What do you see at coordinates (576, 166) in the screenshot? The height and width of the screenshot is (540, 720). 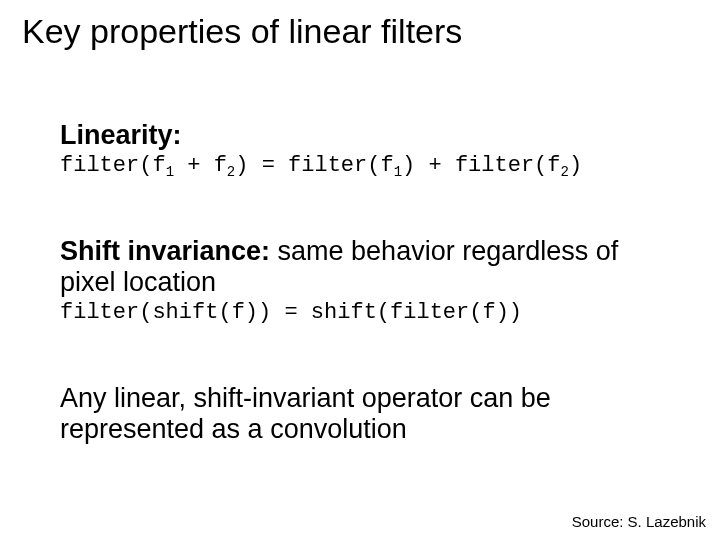 I see `eq-text: )` at bounding box center [576, 166].